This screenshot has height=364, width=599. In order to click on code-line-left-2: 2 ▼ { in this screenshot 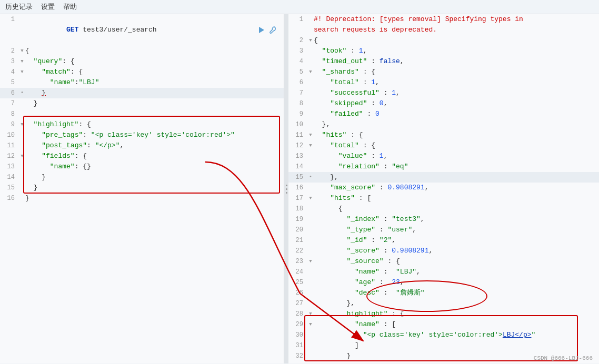, I will do `click(142, 51)`.